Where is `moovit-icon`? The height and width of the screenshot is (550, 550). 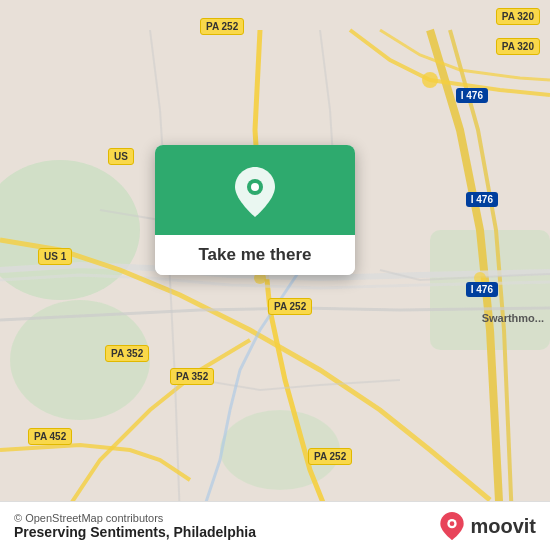 moovit-icon is located at coordinates (452, 526).